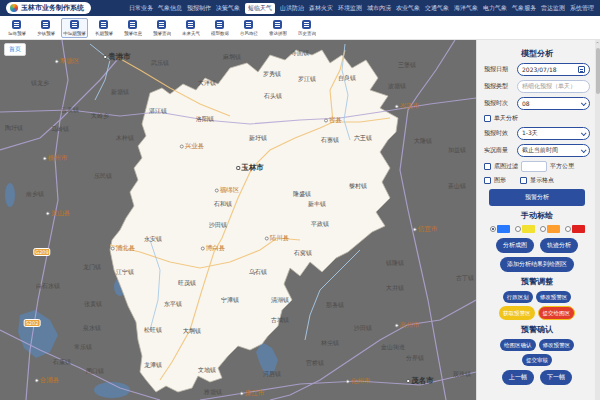 Image resolution: width=600 pixels, height=400 pixels. I want to click on top-nav-item: 日常业务, so click(141, 8).